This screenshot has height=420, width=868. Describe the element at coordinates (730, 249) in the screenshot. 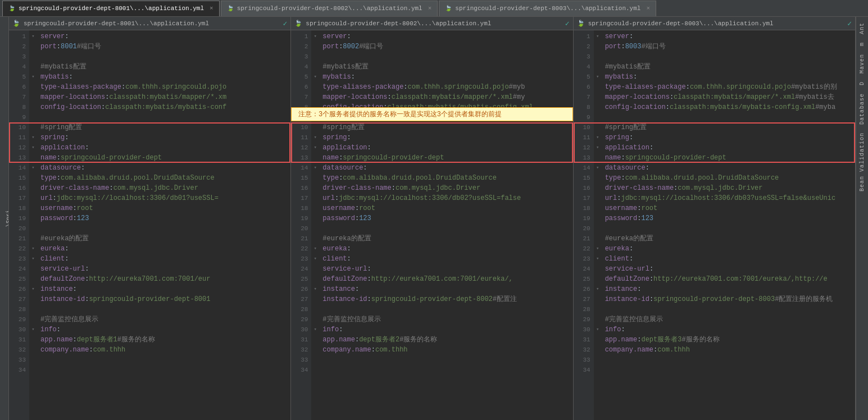

I see `code-line-22: eureka:` at that location.